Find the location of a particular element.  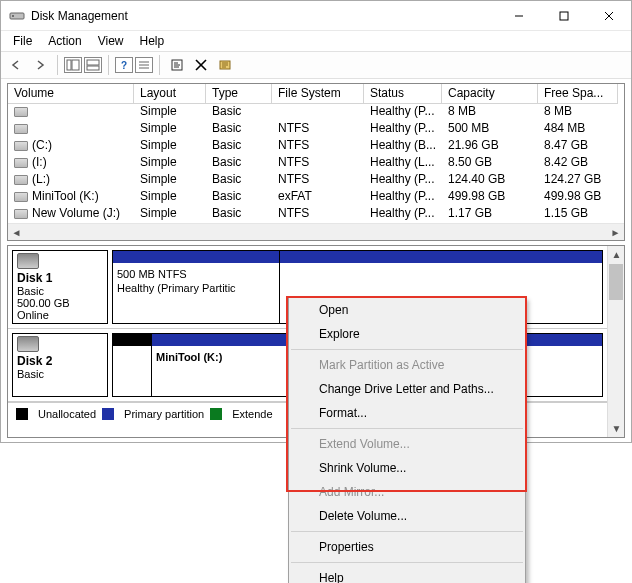

scrollbar-thumb is located at coordinates (616, 282).